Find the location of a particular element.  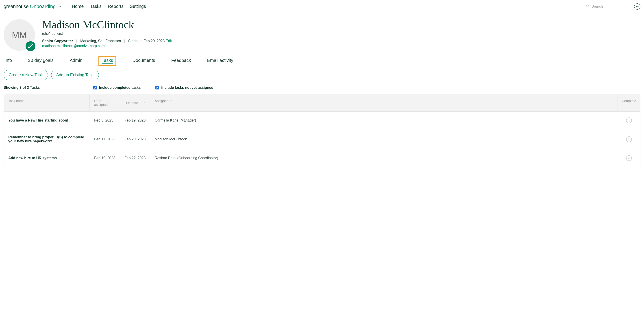

showing-count: Showing 3 of 3 Tasks is located at coordinates (22, 88).